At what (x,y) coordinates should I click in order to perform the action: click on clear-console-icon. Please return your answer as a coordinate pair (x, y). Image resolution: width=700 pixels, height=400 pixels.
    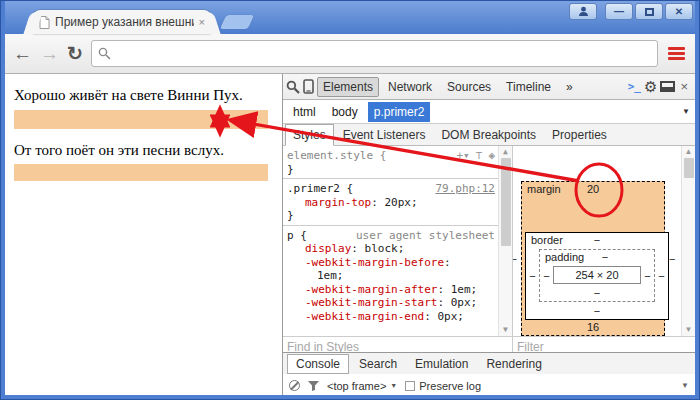
    Looking at the image, I should click on (294, 386).